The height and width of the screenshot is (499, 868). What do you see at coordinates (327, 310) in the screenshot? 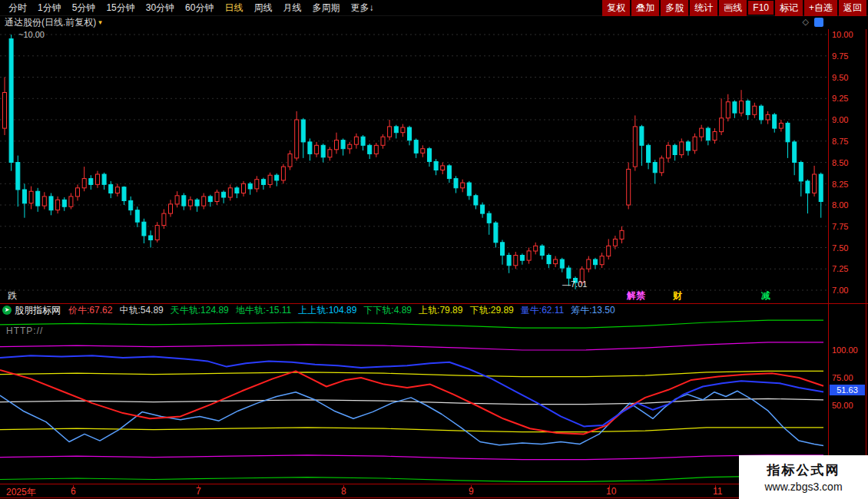
I see `indicator-param: 上上轨104.89` at bounding box center [327, 310].